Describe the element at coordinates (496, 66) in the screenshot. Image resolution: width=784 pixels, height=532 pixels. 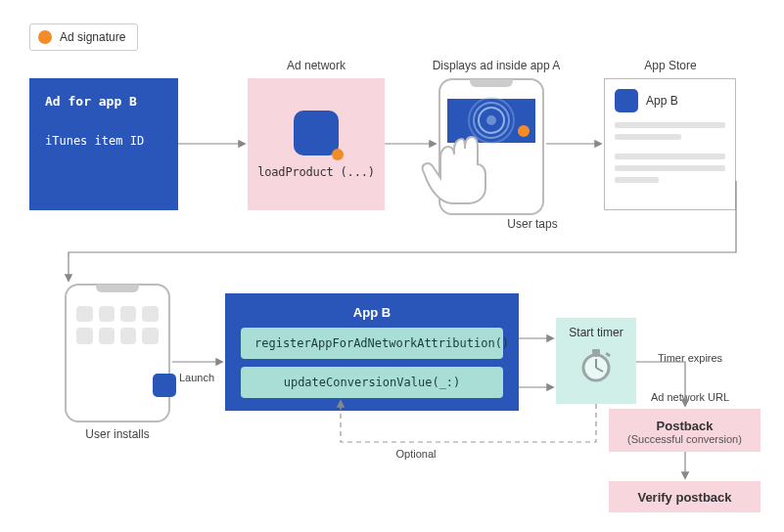
I see `display-ad-heading: Displays ad inside app A` at that location.